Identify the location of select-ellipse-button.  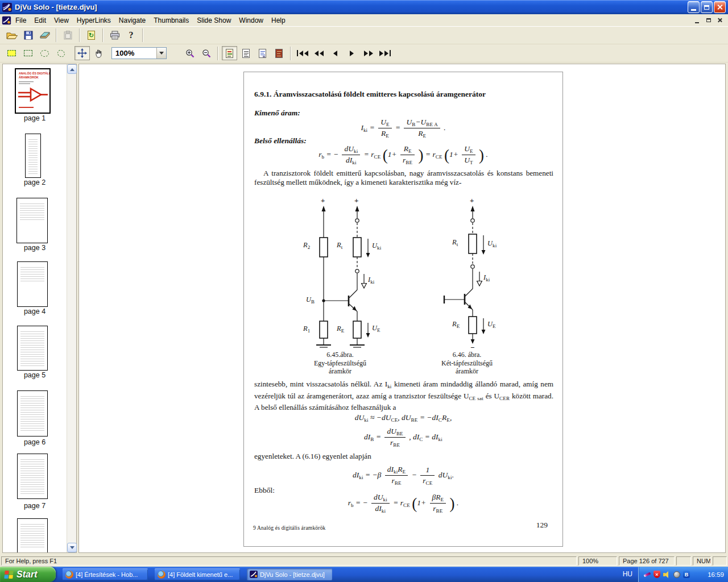
(44, 53).